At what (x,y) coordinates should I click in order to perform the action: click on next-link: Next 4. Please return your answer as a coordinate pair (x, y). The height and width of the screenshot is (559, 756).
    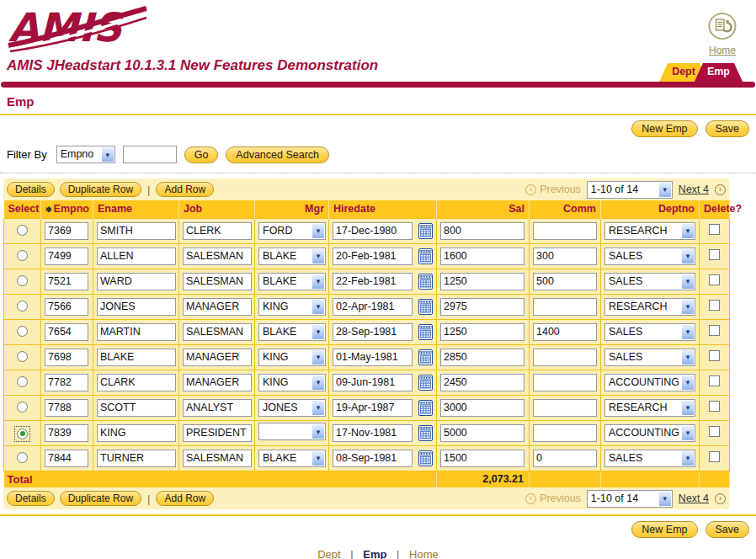
    Looking at the image, I should click on (694, 498).